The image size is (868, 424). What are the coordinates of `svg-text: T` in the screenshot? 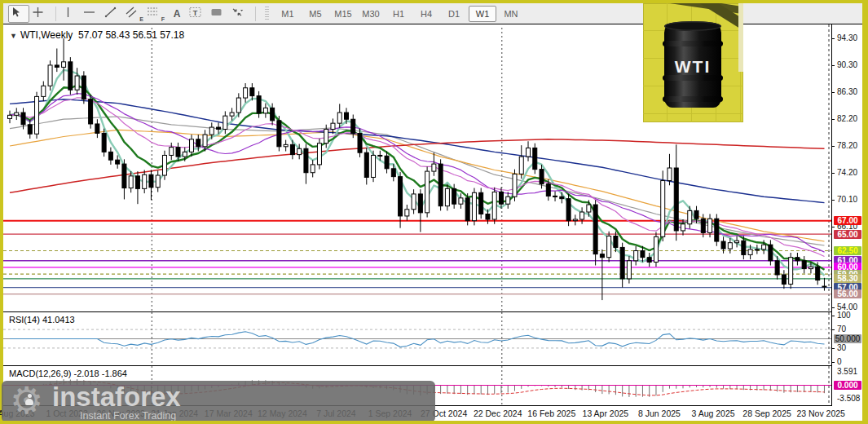 It's located at (196, 12).